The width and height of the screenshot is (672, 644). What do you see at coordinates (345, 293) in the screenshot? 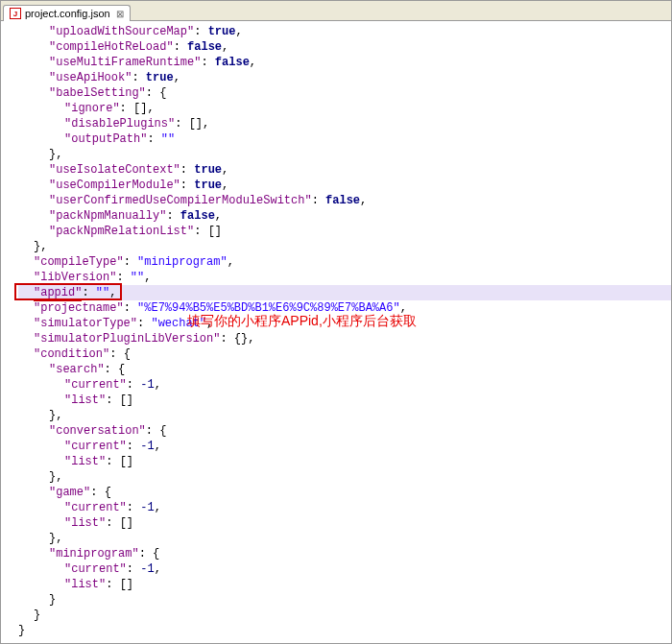
I see `highlighted-appid-line: "appid": "",` at bounding box center [345, 293].